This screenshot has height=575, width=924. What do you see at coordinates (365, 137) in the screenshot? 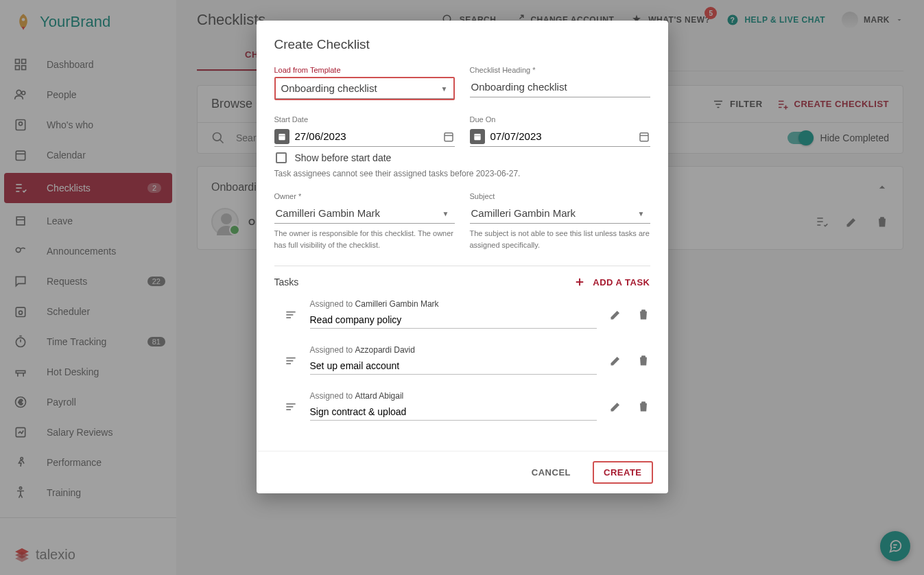
I see `start-date-input` at bounding box center [365, 137].